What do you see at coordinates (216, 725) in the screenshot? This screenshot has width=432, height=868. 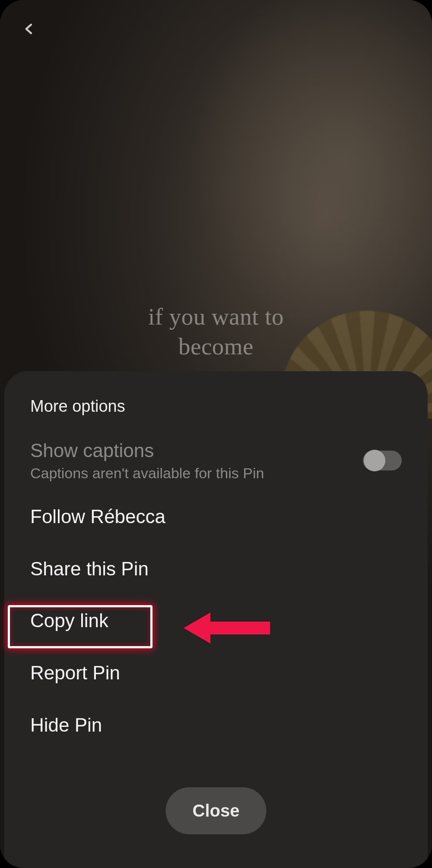 I see `hide-pin-item: Hide Pin` at bounding box center [216, 725].